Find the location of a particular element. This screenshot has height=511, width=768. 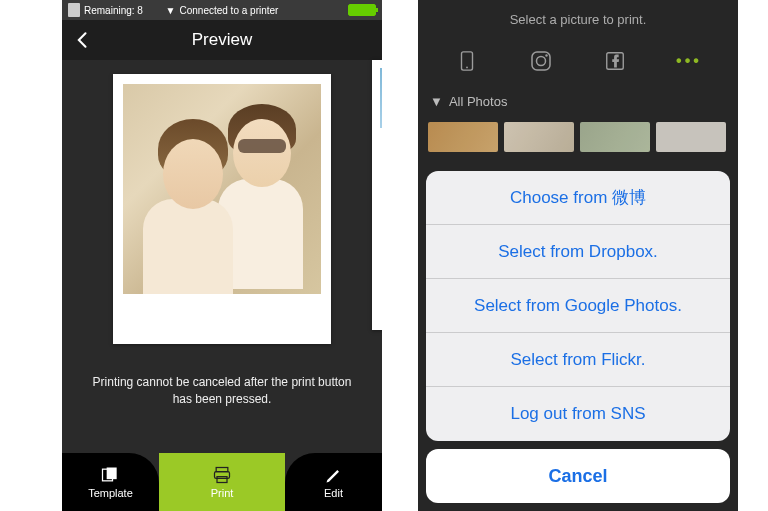

print-label: Print is located at coordinates (222, 493).